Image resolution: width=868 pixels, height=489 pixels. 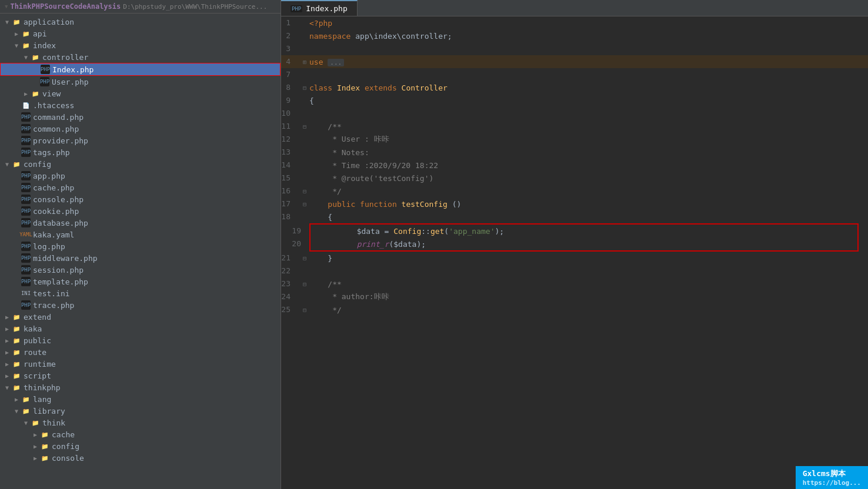 I want to click on label-trace-php: trace.php, so click(x=54, y=306).